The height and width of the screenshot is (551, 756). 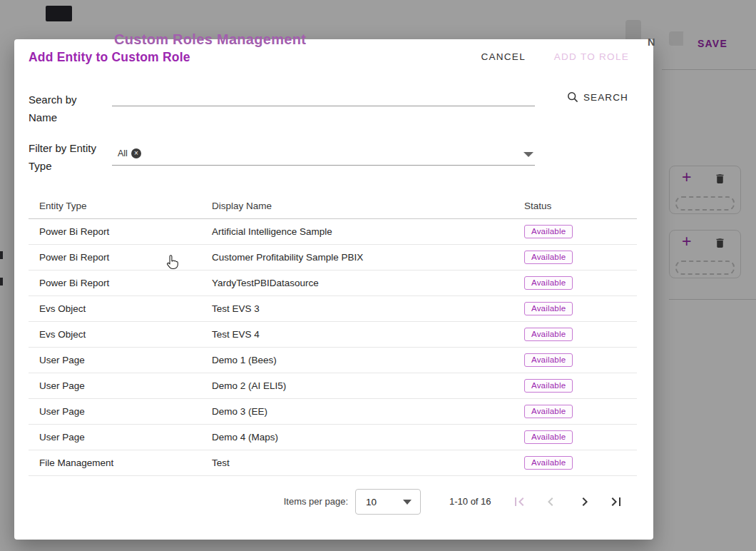 I want to click on column-header-status: Status, so click(x=581, y=206).